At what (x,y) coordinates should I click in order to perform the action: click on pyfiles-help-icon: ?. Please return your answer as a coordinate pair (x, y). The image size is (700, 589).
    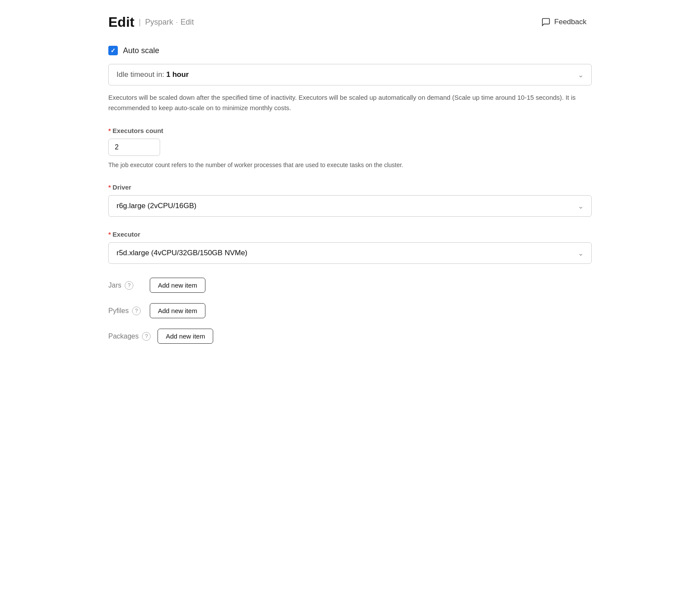
    Looking at the image, I should click on (136, 311).